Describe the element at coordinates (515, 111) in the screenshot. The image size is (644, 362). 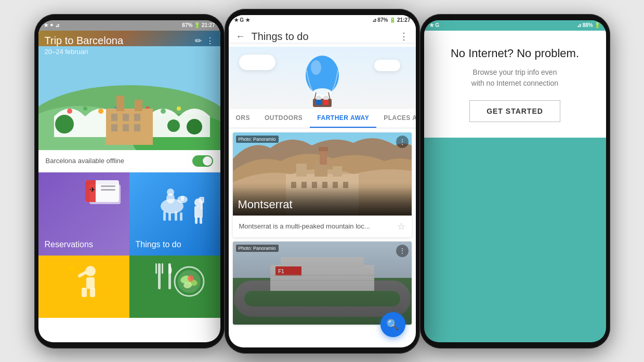
I see `get-started-button: GET STARTED` at that location.